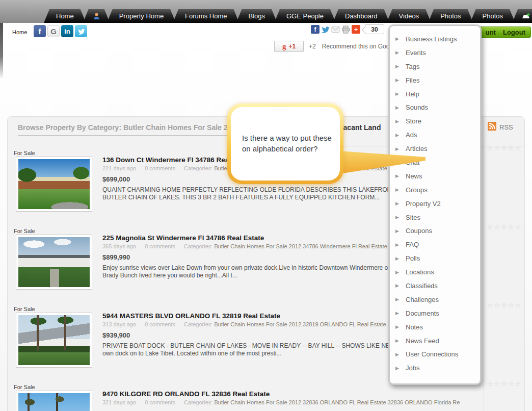 The height and width of the screenshot is (411, 532). I want to click on account-partial-label: unt, so click(491, 33).